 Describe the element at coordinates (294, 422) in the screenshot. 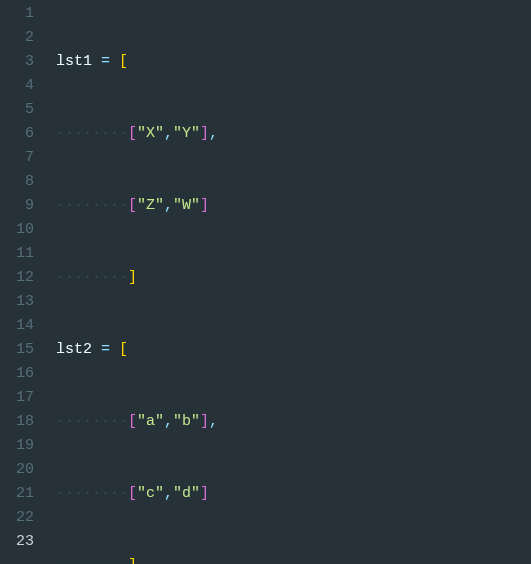

I see `code-line: ········["a","b"],` at that location.